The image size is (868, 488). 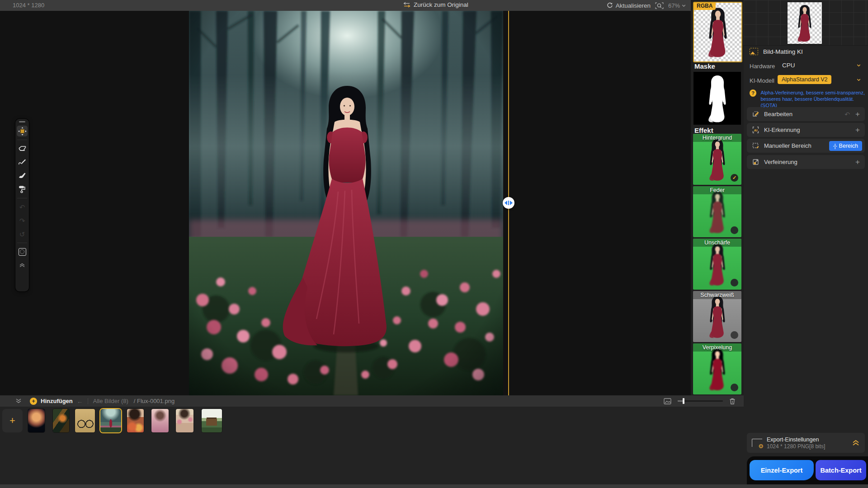 I want to click on thumbnail-woman-floral, so click(x=184, y=421).